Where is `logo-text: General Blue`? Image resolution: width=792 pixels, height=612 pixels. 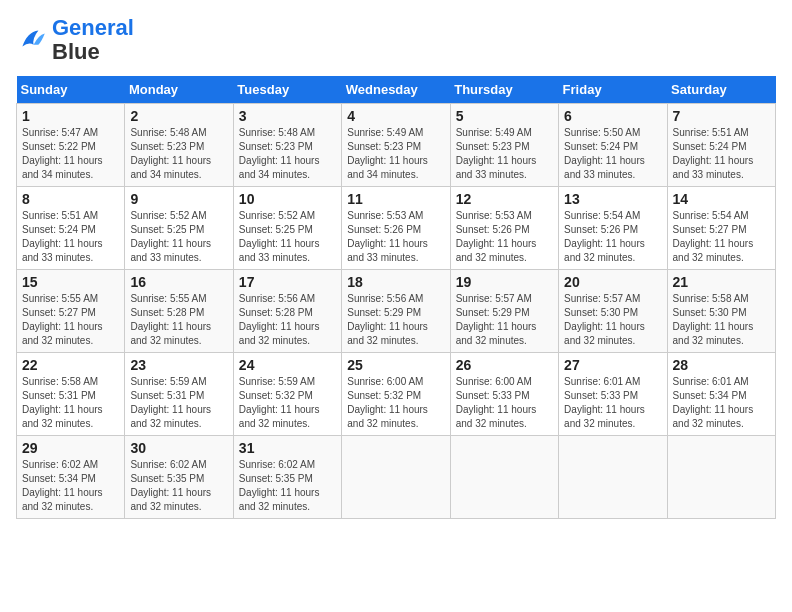
logo-text: General Blue is located at coordinates (93, 40).